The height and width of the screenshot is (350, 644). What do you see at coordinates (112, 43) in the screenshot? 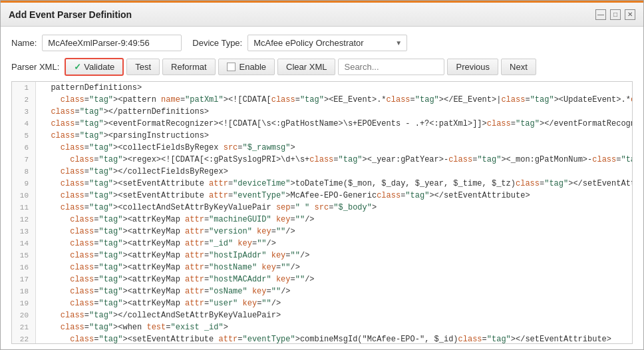
I see `name-input` at bounding box center [112, 43].